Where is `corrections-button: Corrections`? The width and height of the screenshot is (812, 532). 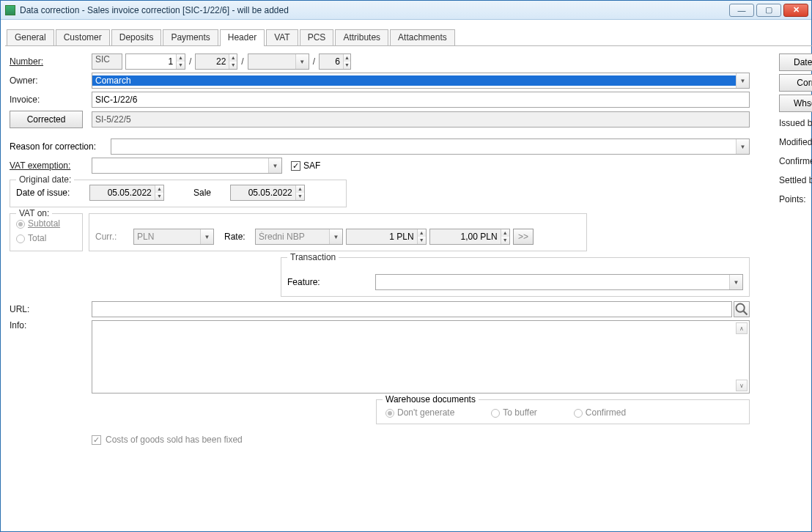 corrections-button: Corrections is located at coordinates (796, 83).